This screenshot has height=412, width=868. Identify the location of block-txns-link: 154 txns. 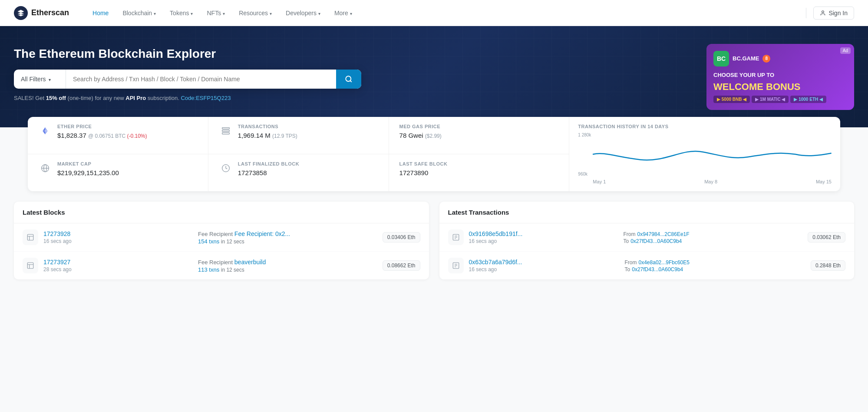
(208, 242).